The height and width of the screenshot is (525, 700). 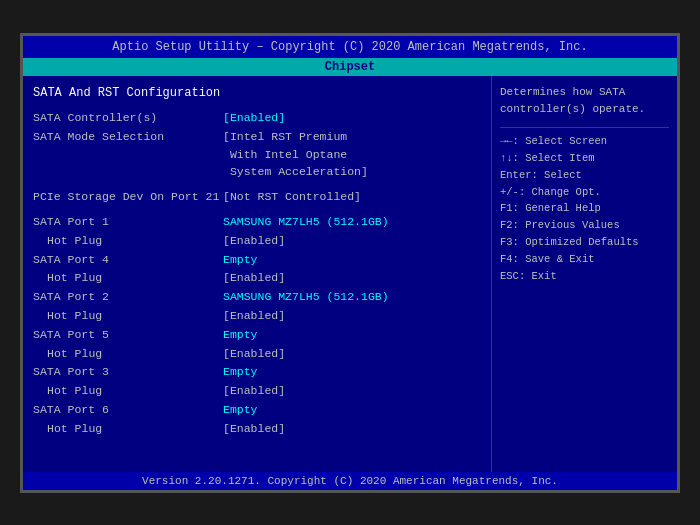 What do you see at coordinates (306, 222) in the screenshot?
I see `value-sata-port1: SAMSUNG MZ7LH5 (512.1GB)` at bounding box center [306, 222].